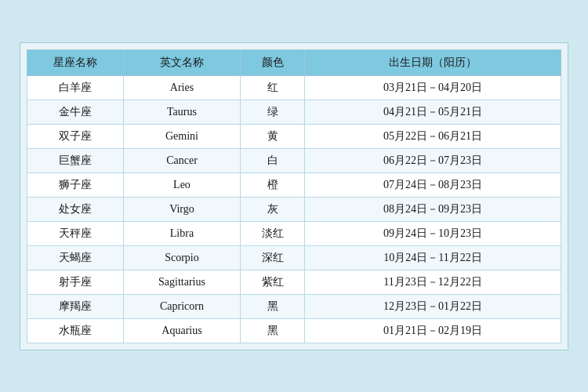 The image size is (588, 392). I want to click on cell-english-name: Leo, so click(182, 185).